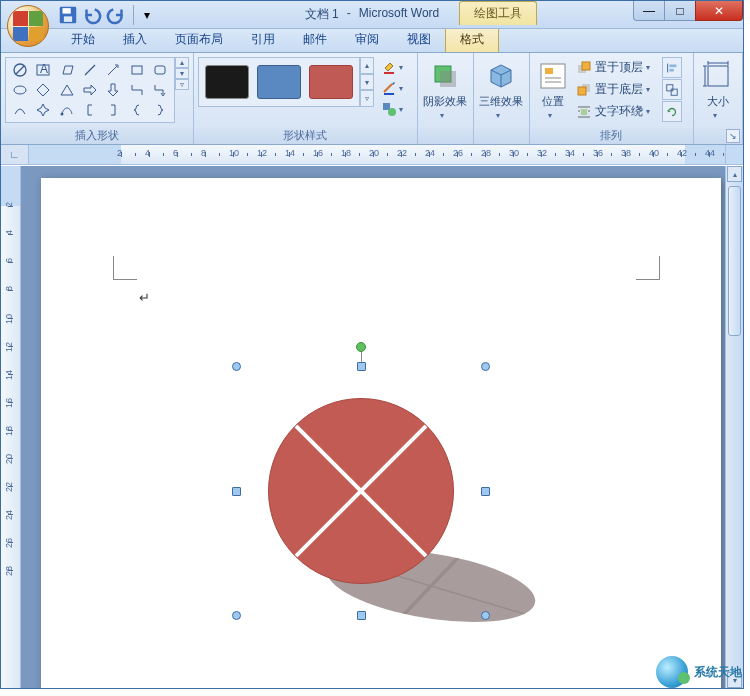  What do you see at coordinates (66, 90) in the screenshot?
I see `shape-triangle-icon` at bounding box center [66, 90].